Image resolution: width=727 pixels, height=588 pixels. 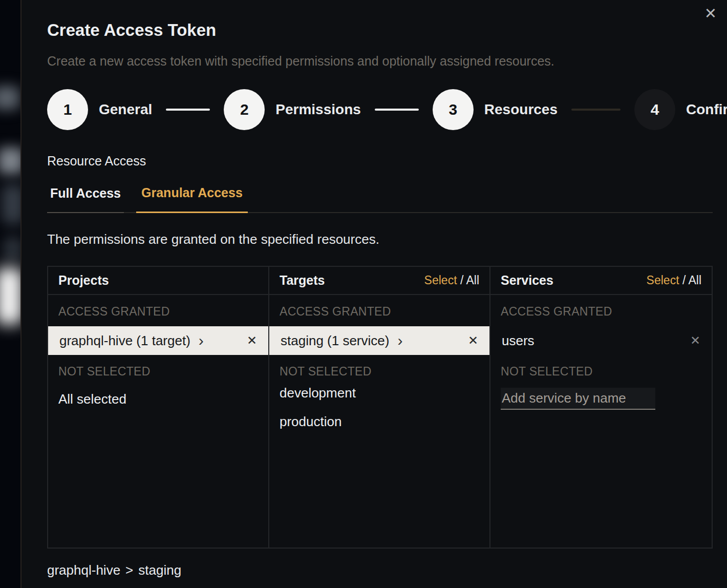 I want to click on breadcrumb: graphql-hive>staging, so click(x=380, y=571).